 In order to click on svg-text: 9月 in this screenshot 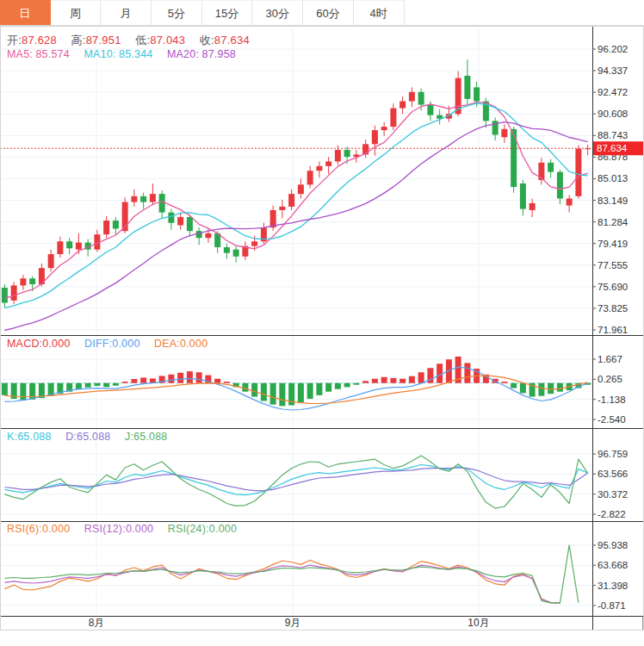, I will do `click(293, 623)`.